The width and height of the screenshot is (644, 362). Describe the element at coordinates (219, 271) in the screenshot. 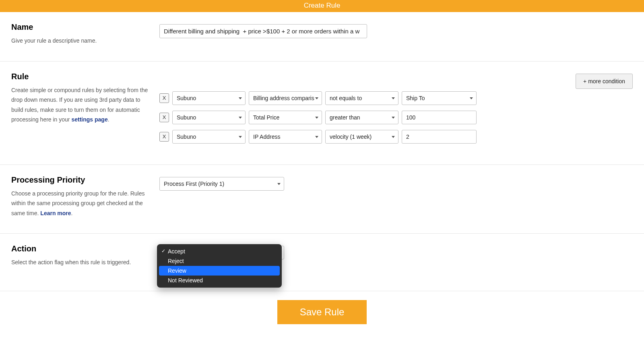

I see `action-option: Review` at that location.